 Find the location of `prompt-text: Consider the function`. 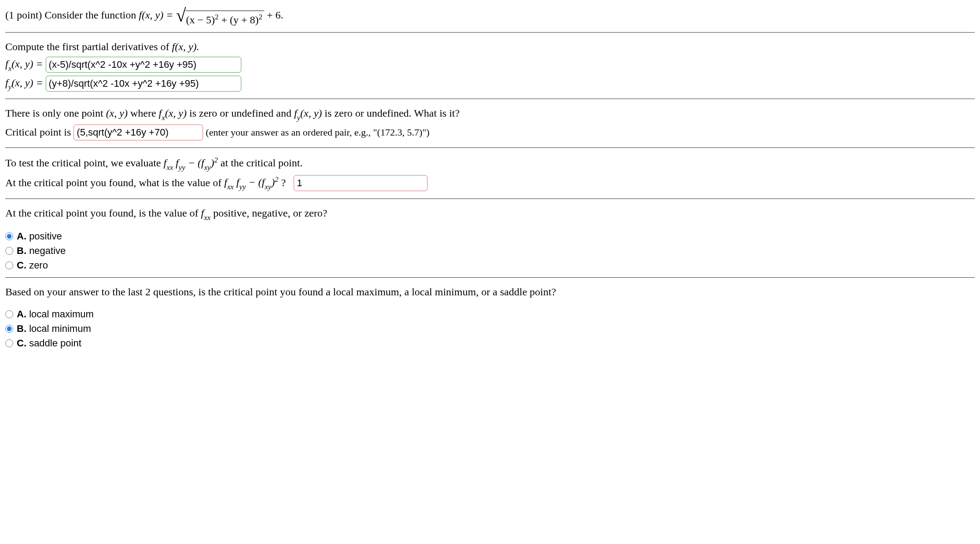

prompt-text: Consider the function is located at coordinates (90, 15).